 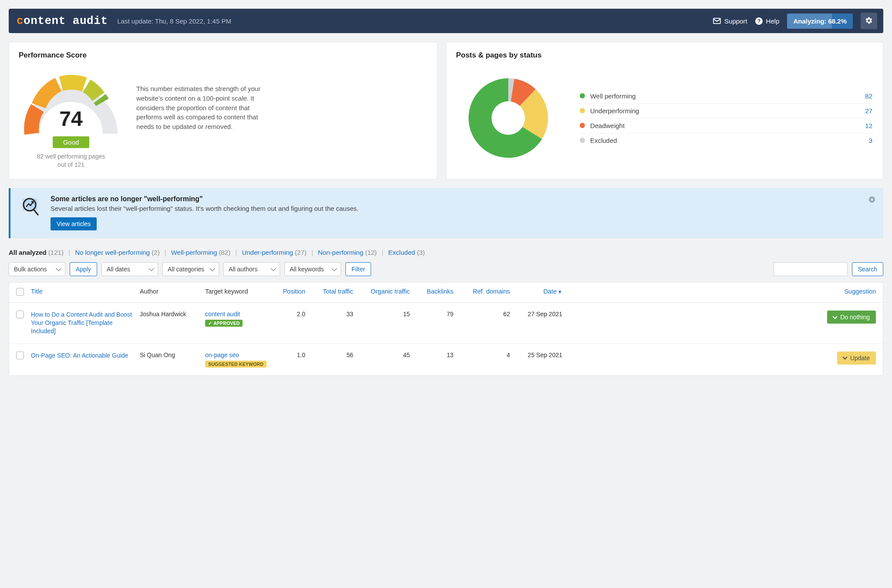 I want to click on status-legend: Well performing 82 Underperforming 27 De…, so click(x=726, y=118).